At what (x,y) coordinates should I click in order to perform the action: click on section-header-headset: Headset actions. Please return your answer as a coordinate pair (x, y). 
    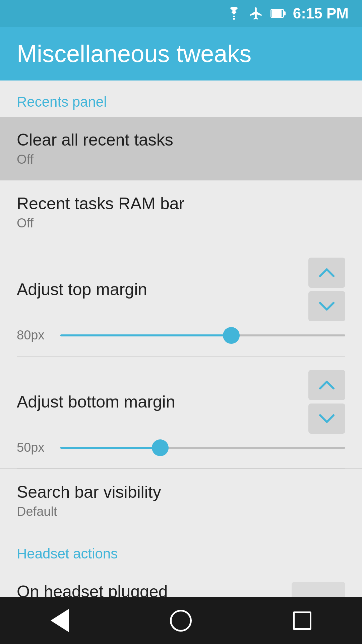
    Looking at the image, I should click on (181, 550).